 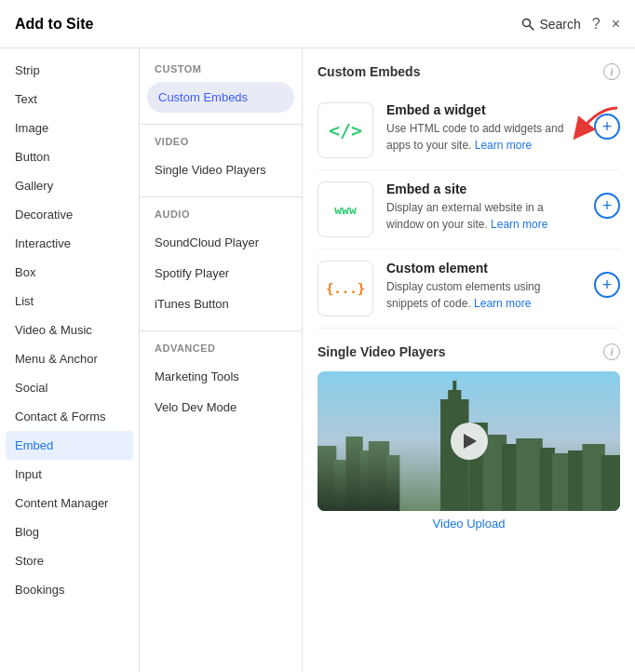 I want to click on sidebar-item-content-manager: Content Manager, so click(x=69, y=503).